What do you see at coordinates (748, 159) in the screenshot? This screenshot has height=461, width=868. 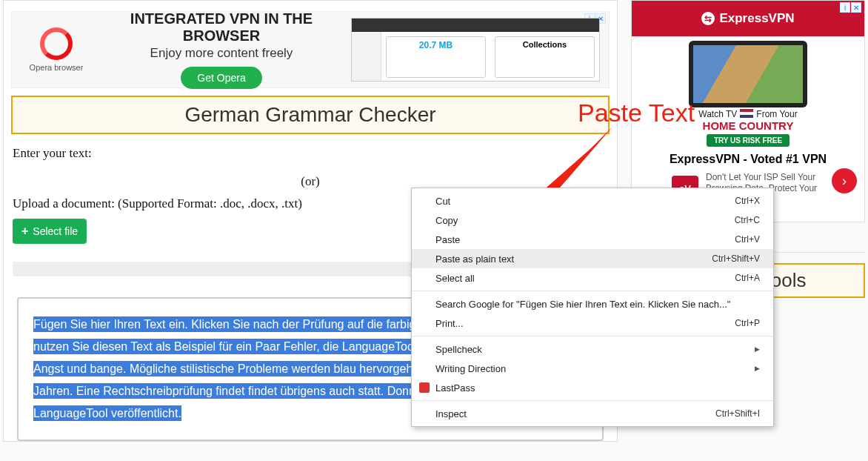 I see `vpn-headline: ExpressVPN - Voted #1 VPN` at bounding box center [748, 159].